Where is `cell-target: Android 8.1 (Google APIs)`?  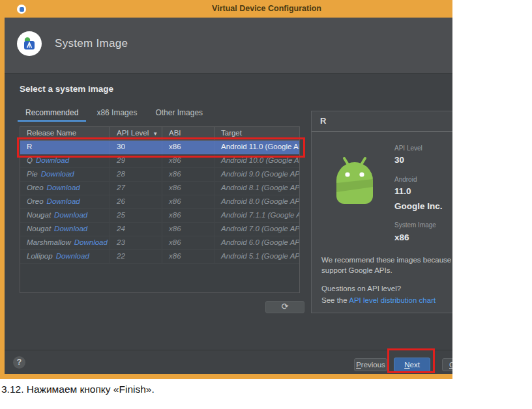
cell-target: Android 8.1 (Google APIs) is located at coordinates (257, 188).